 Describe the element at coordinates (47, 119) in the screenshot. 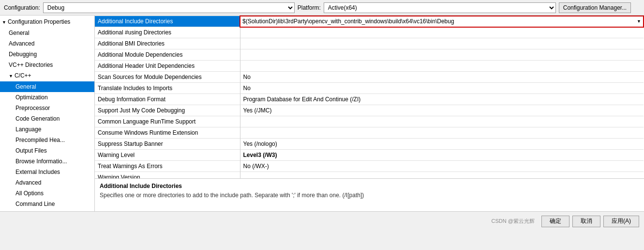

I see `tree-item-code-gen: Code Generation` at that location.